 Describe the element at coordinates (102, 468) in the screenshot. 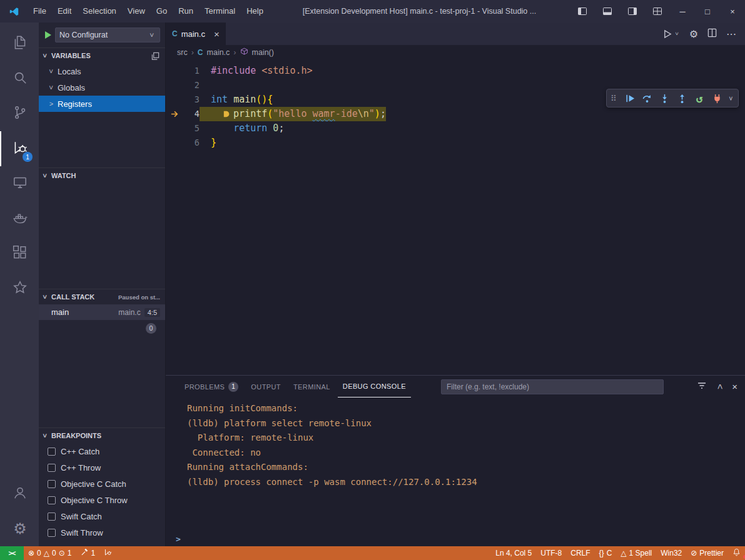

I see `breakpoint-cpp-throw: C++ Throw` at that location.